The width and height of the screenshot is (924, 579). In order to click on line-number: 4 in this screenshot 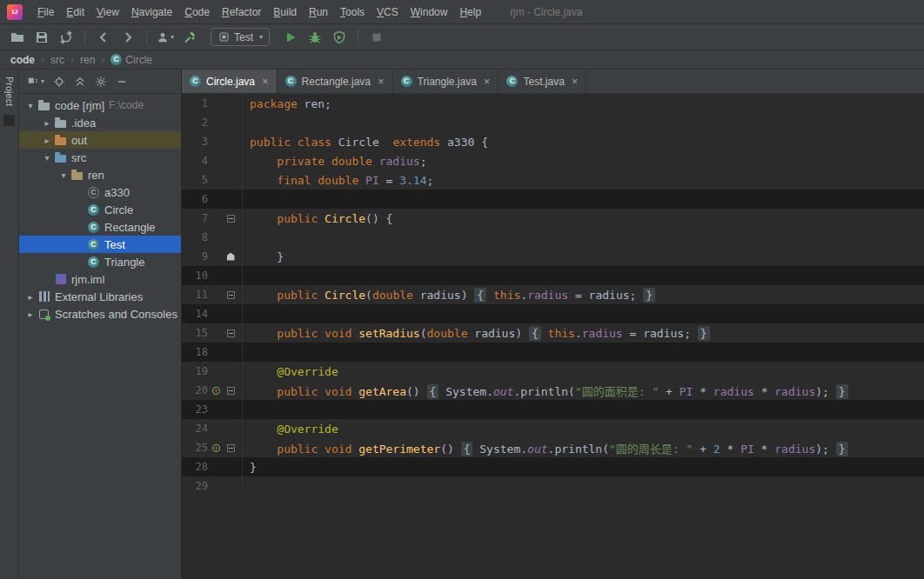, I will do `click(195, 161)`.